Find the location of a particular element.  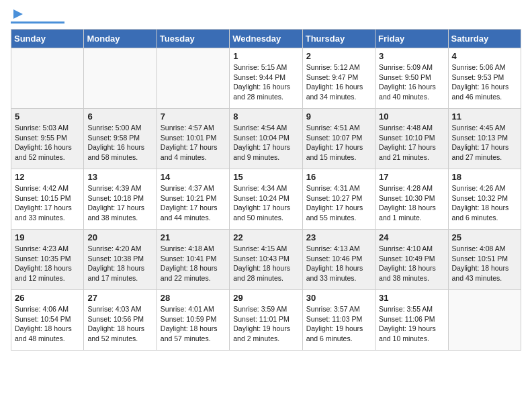

day-number: 16 is located at coordinates (339, 177).